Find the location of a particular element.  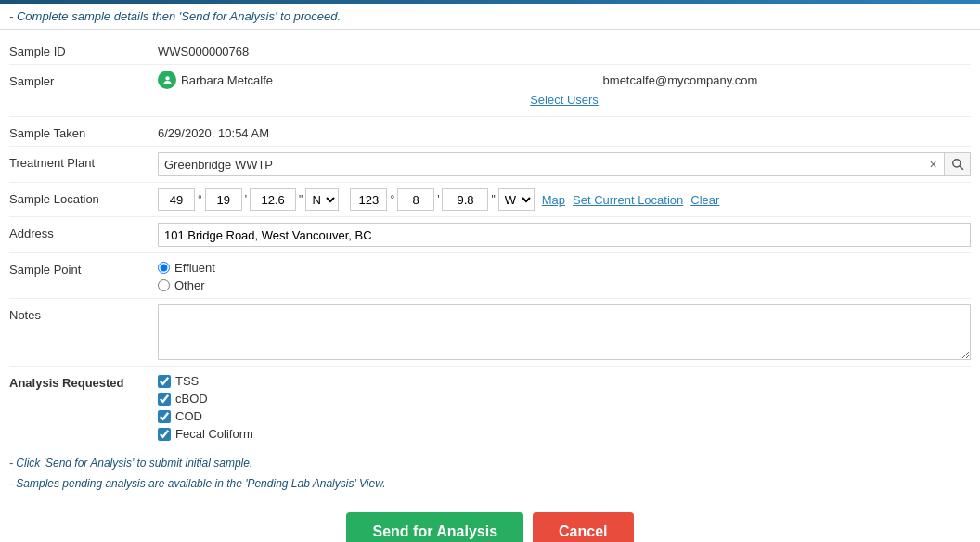

clear-location-link: Clear is located at coordinates (705, 200).